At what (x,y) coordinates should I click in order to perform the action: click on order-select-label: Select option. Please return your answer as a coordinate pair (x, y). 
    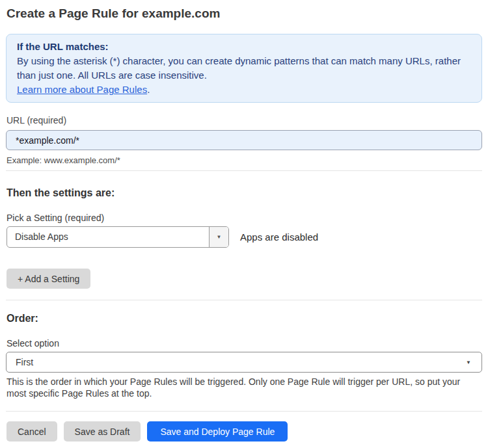
    Looking at the image, I should click on (244, 343).